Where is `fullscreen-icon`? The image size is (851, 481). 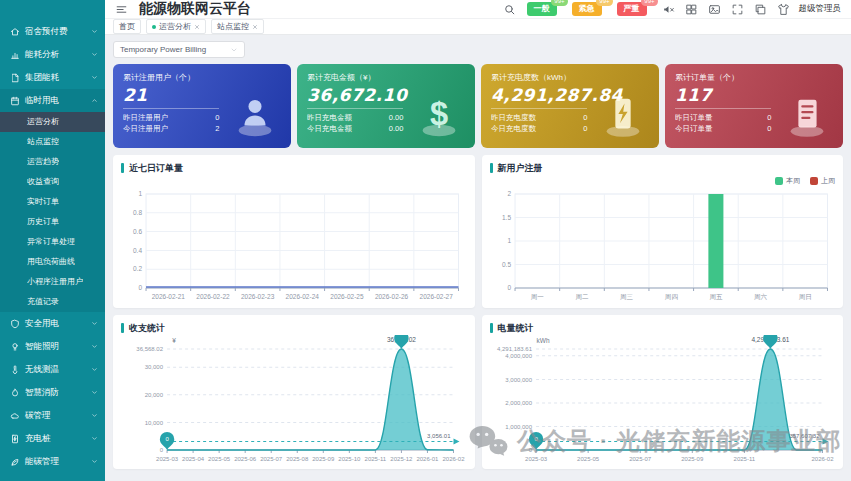
fullscreen-icon is located at coordinates (738, 10).